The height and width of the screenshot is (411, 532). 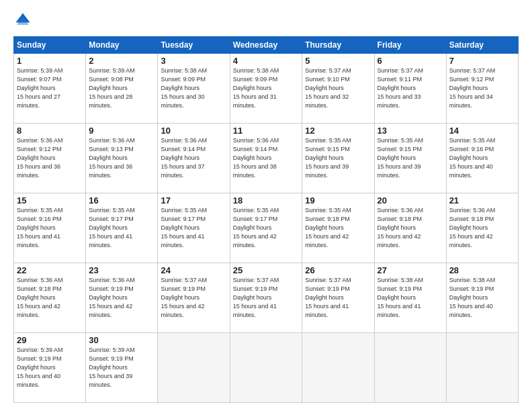 What do you see at coordinates (338, 200) in the screenshot?
I see `day-number: 19` at bounding box center [338, 200].